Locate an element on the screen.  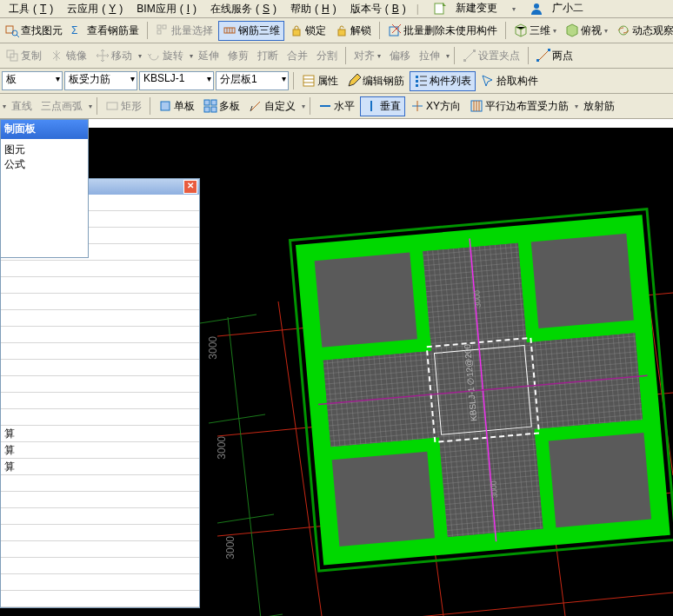
trim-button: 修剪 is located at coordinates (238, 56).